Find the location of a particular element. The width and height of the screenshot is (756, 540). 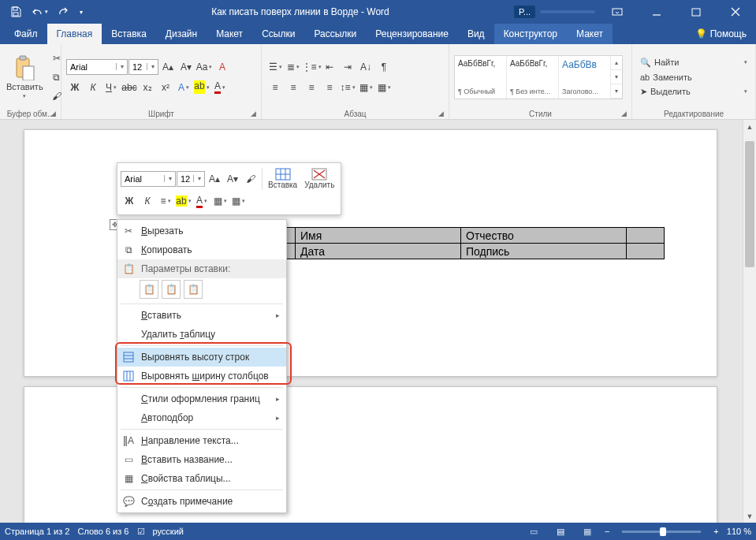

mini-shrink-font: A▾ is located at coordinates (233, 179).